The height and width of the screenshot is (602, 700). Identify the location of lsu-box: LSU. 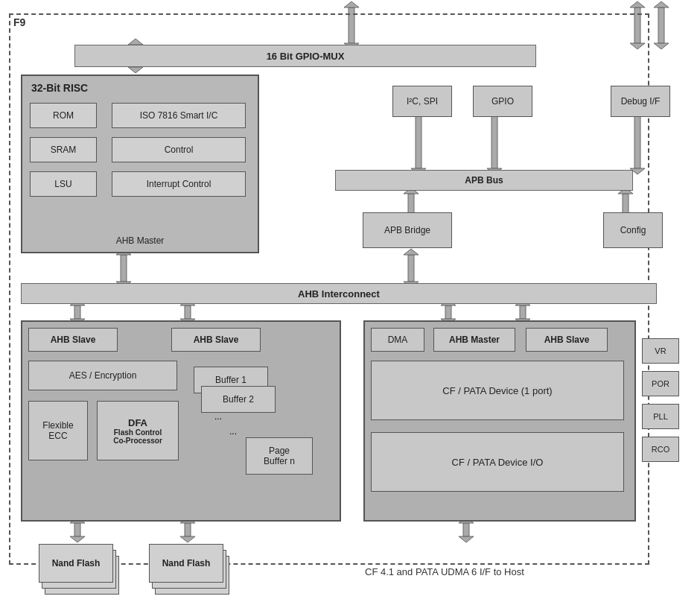
(63, 184).